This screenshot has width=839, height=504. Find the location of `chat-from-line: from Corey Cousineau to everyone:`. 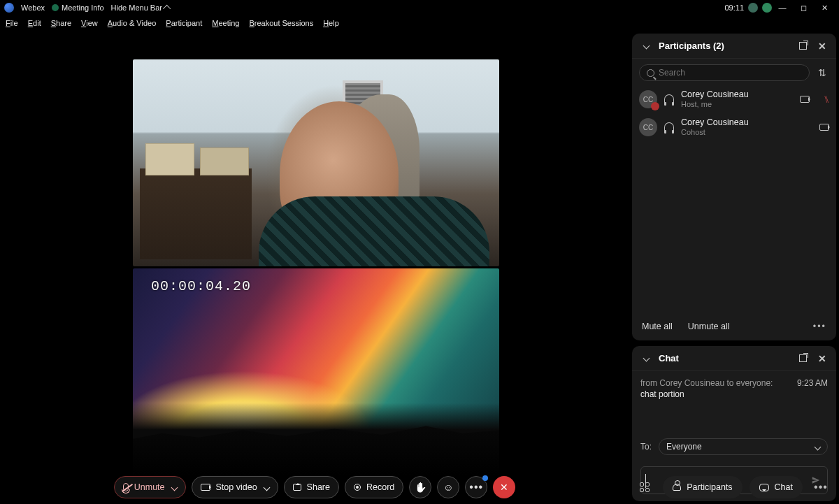

chat-from-line: from Corey Cousineau to everyone: is located at coordinates (706, 383).